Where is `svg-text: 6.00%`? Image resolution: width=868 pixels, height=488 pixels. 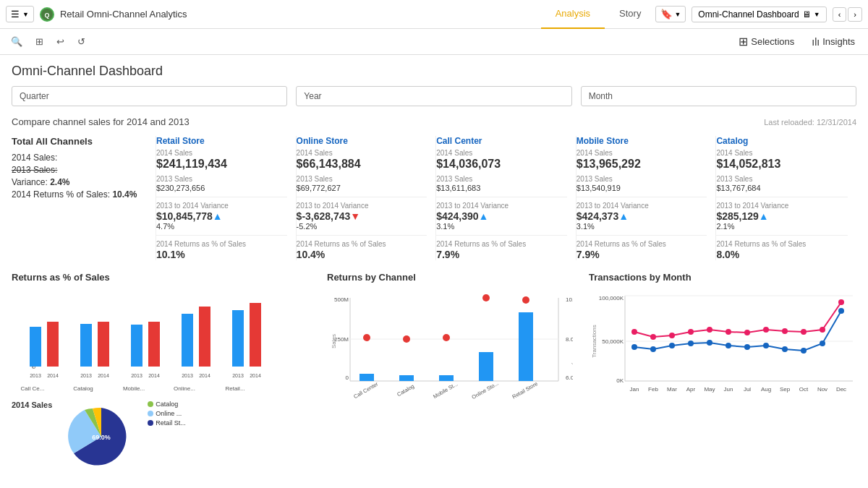
svg-text: 6.00% is located at coordinates (569, 377).